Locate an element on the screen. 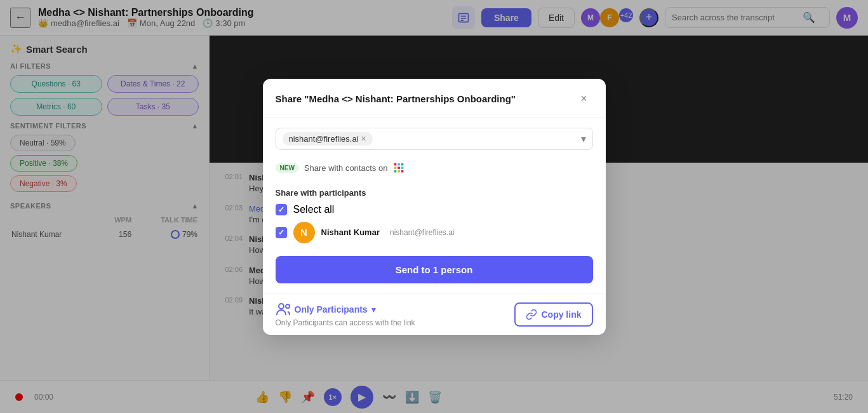 The image size is (868, 413). email-input is located at coordinates (477, 139).